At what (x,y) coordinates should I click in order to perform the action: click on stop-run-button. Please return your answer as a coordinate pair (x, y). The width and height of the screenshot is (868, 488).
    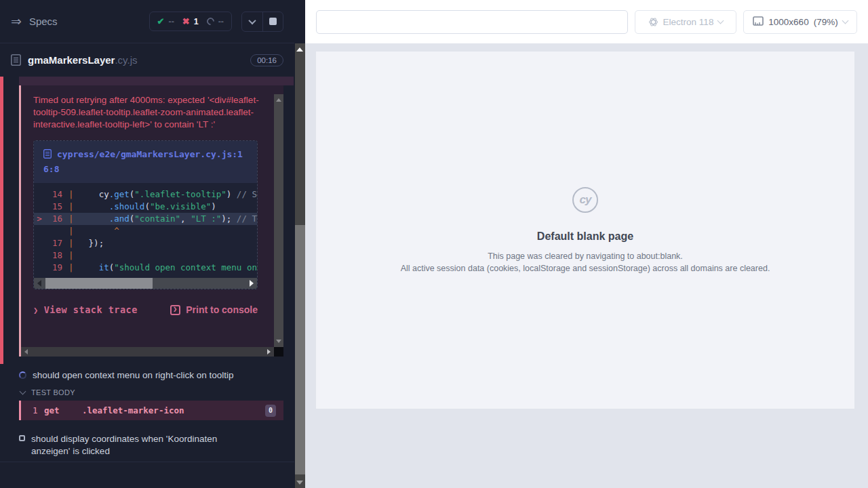
    Looking at the image, I should click on (273, 22).